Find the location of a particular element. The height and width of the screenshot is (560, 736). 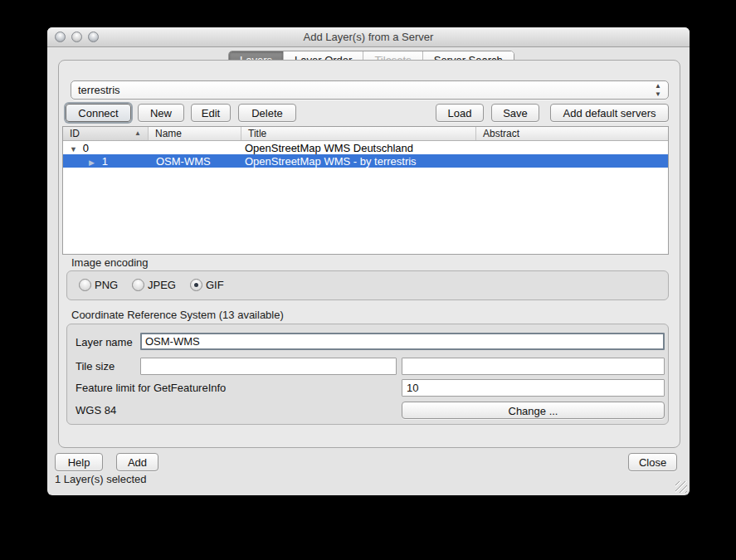

crs-group: Layer name Tile size Feature limit for G… is located at coordinates (368, 374).